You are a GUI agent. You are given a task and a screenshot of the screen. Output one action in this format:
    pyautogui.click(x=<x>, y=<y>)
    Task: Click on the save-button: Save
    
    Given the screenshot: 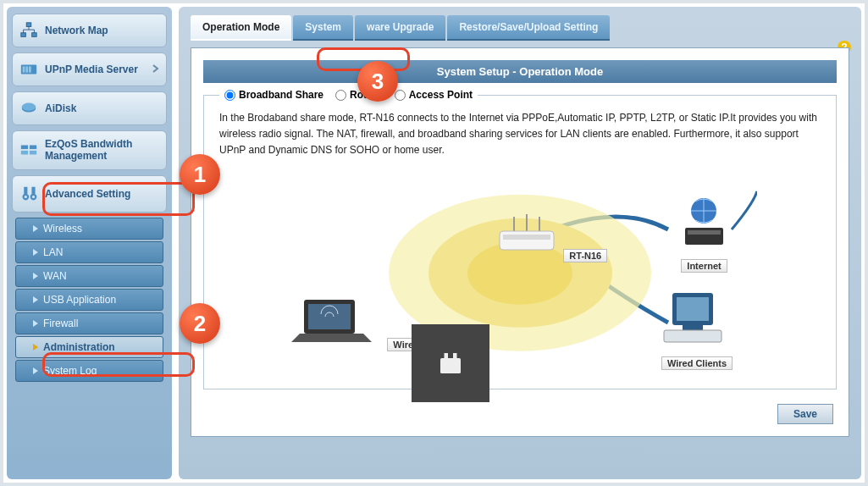 What is the action you would take?
    pyautogui.click(x=805, y=414)
    